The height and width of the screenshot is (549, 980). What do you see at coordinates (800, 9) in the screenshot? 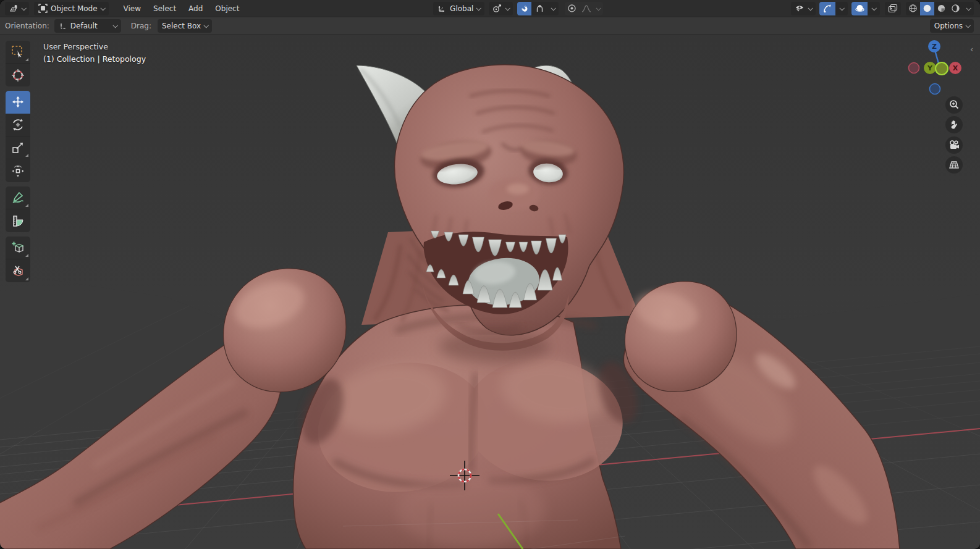
I see `show-object-types-eye-icon` at bounding box center [800, 9].